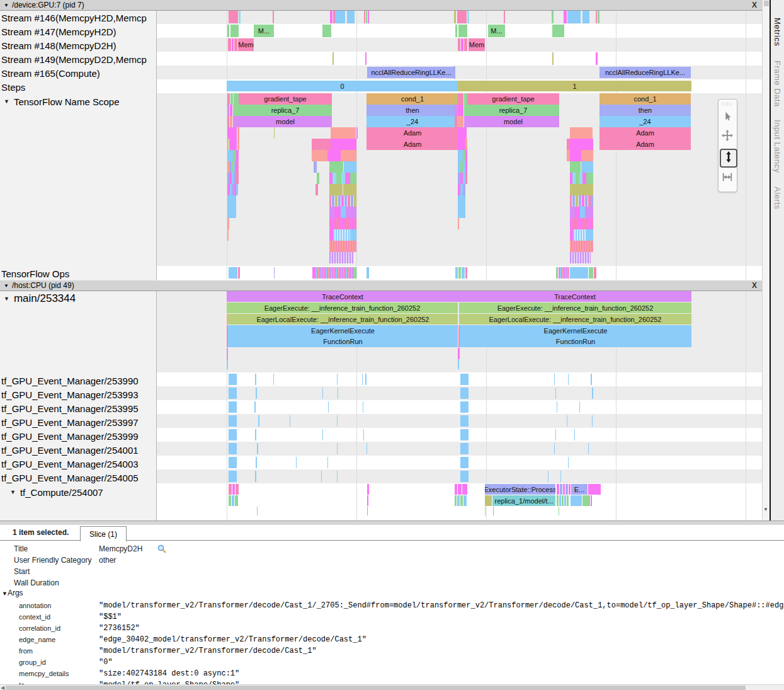 The image size is (784, 690). What do you see at coordinates (777, 84) in the screenshot?
I see `tab-frame-data: Frame Data` at bounding box center [777, 84].